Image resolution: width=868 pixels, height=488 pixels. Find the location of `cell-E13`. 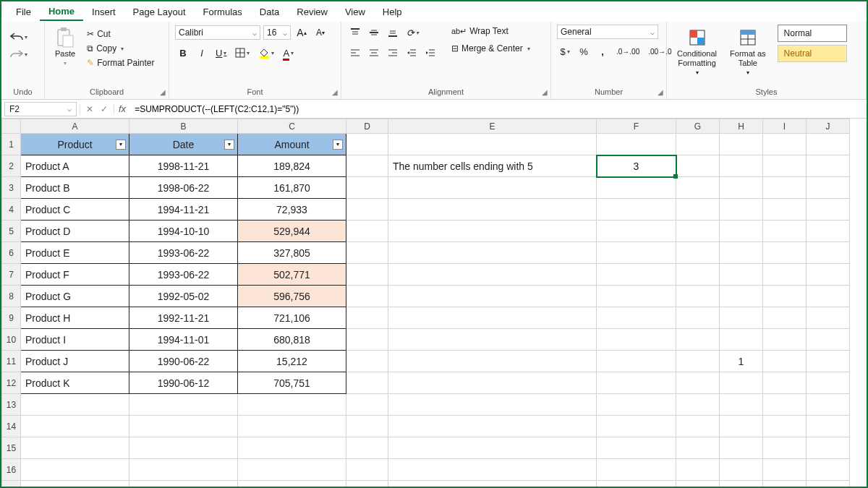

cell-E13 is located at coordinates (493, 405).